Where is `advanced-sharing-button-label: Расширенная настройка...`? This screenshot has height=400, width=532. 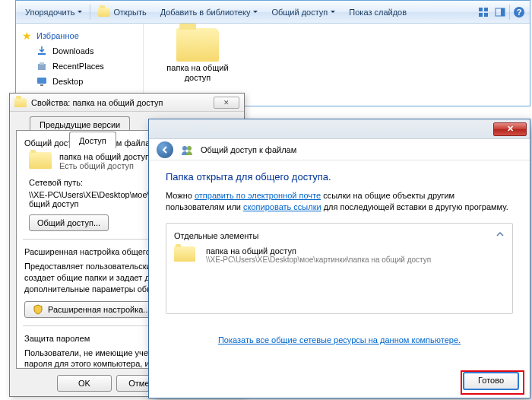 advanced-sharing-button-label: Расширенная настройка... is located at coordinates (99, 310).